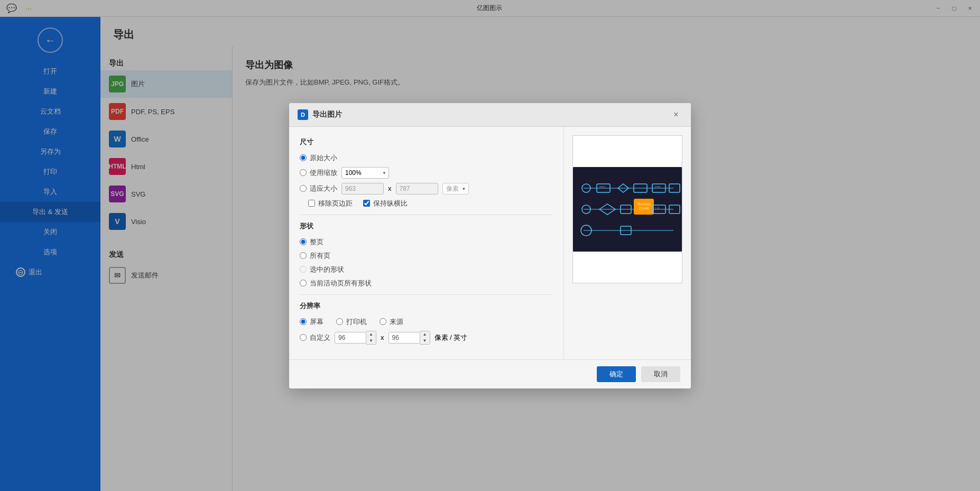  What do you see at coordinates (383, 337) in the screenshot?
I see `custom-dpi-x-sep: x` at bounding box center [383, 337].